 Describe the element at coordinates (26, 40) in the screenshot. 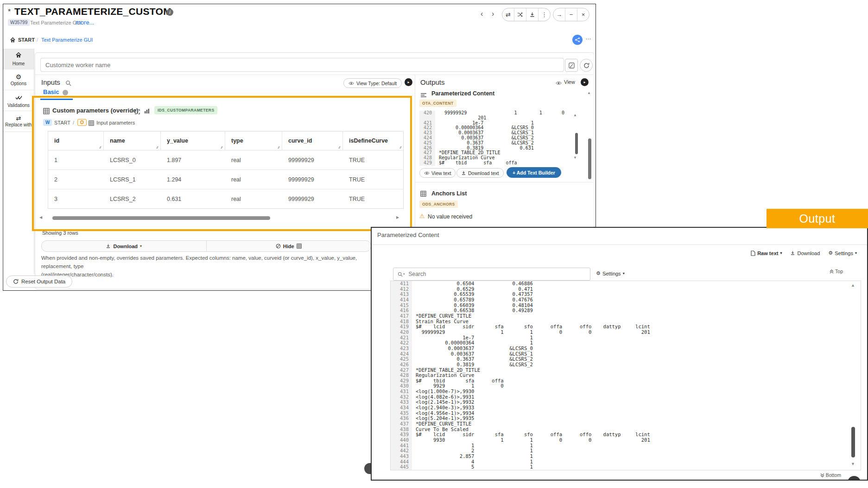

I see `breadcrumb-root: START` at that location.